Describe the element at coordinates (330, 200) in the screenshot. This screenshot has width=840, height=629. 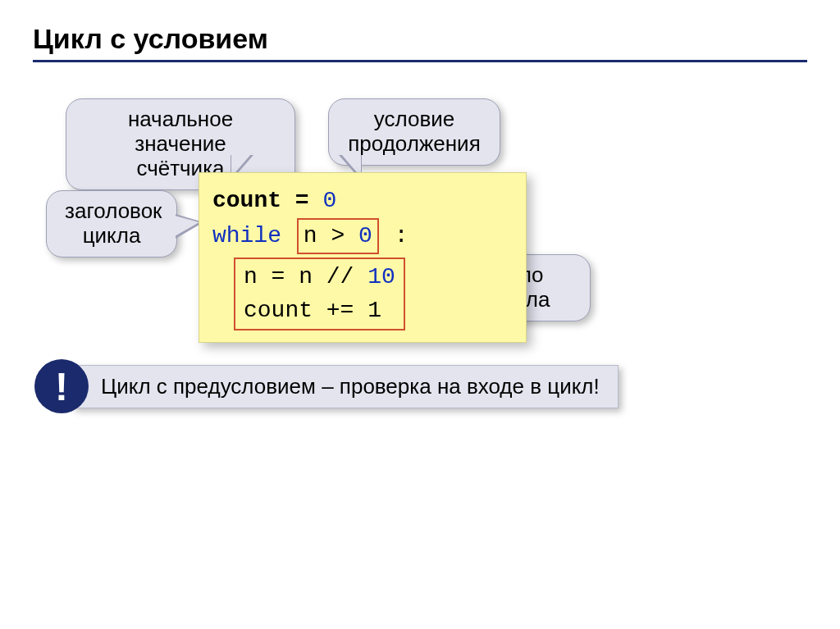
I see `code-zero: 0` at that location.